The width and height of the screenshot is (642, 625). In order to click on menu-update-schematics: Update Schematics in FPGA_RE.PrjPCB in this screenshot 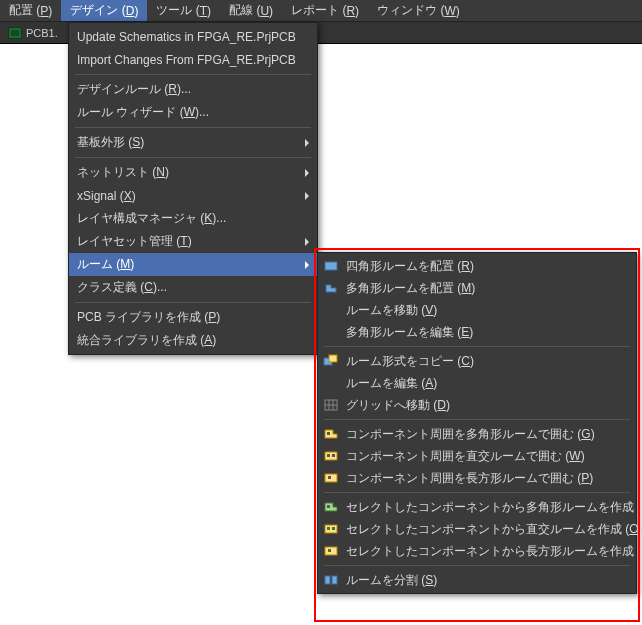, I will do `click(193, 36)`.